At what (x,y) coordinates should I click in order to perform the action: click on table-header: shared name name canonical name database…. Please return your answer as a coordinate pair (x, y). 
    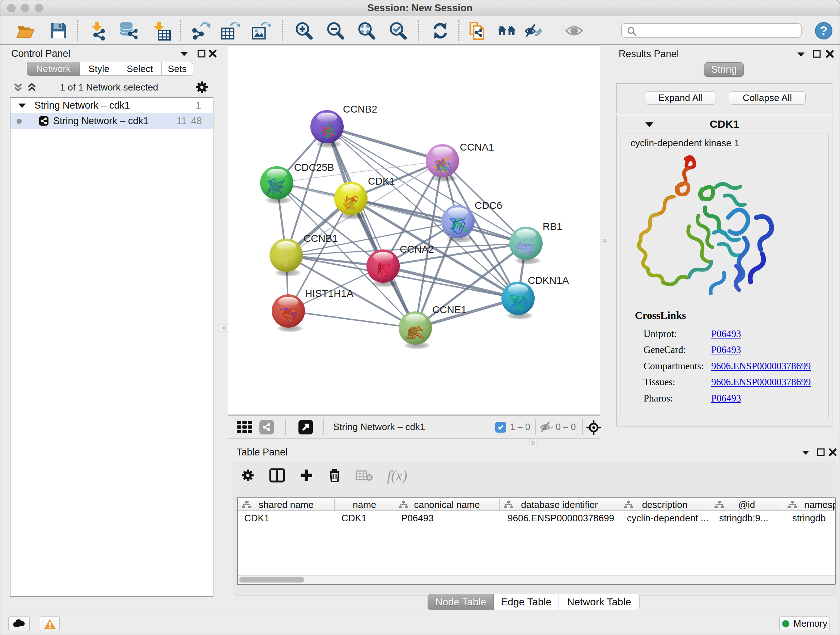
    Looking at the image, I should click on (536, 505).